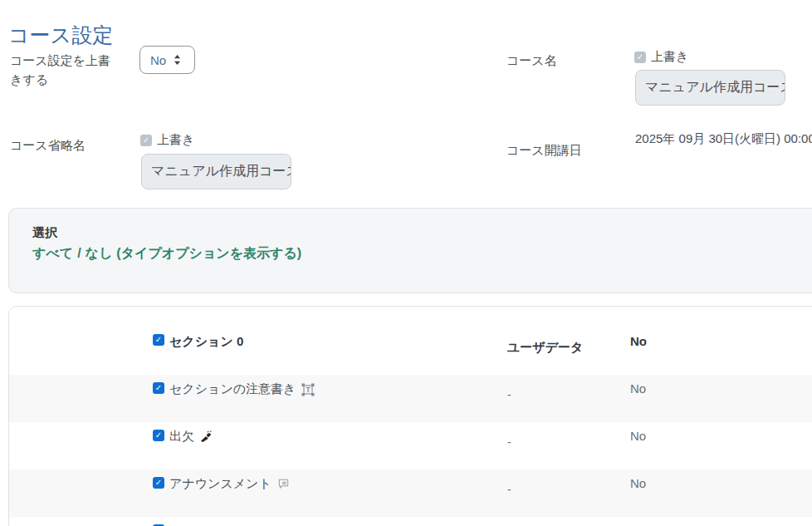  I want to click on value-column-header: No, so click(638, 341).